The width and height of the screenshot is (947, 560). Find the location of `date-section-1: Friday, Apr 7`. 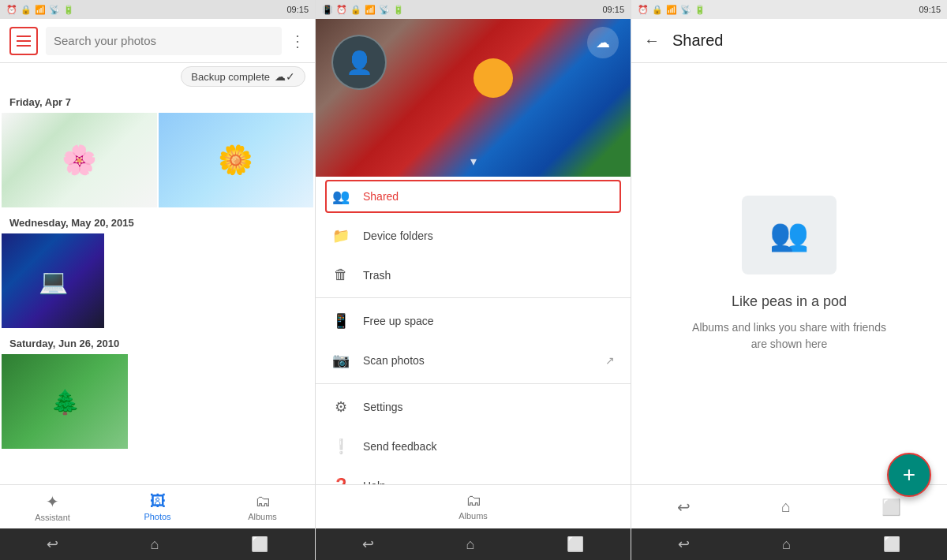

date-section-1: Friday, Apr 7 is located at coordinates (158, 148).